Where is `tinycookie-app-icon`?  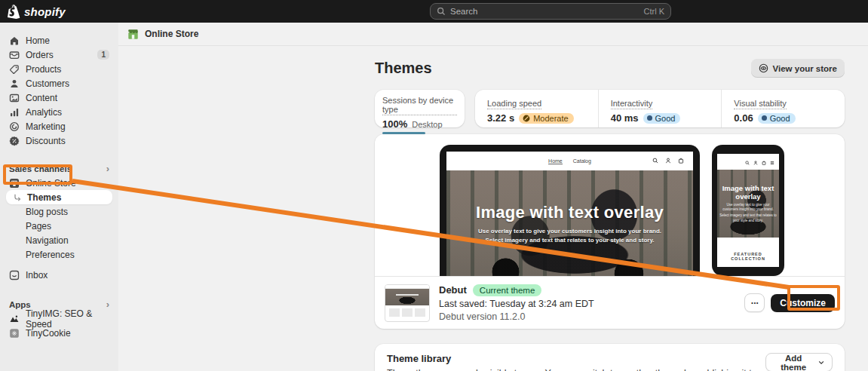
tinycookie-app-icon is located at coordinates (14, 333).